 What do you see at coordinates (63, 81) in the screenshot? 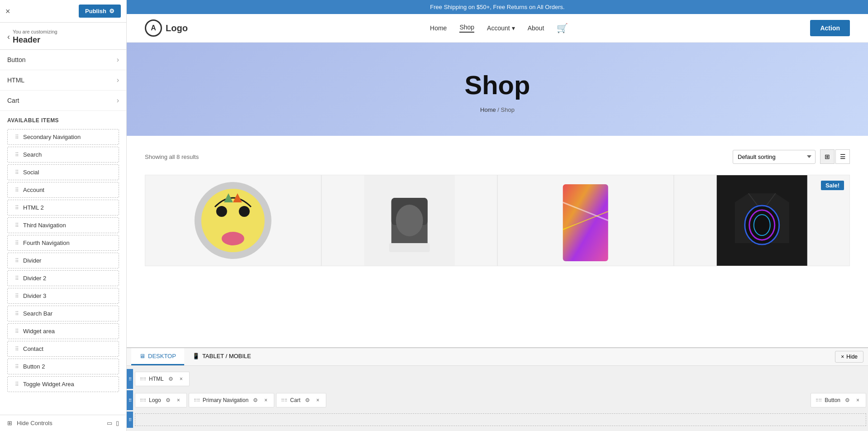
I see `panel-sections: Button › HTML › Cart ›` at bounding box center [63, 81].